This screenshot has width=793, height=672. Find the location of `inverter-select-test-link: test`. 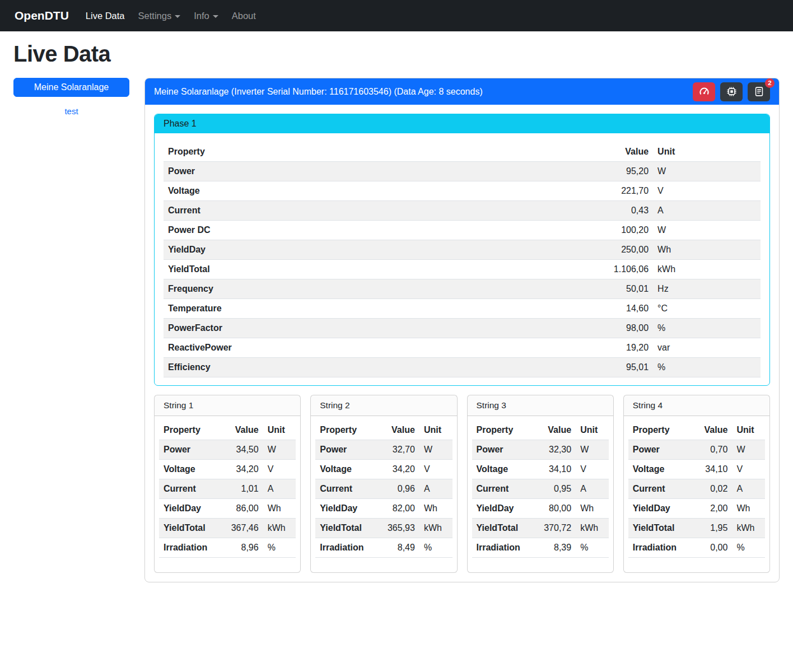

inverter-select-test-link: test is located at coordinates (72, 111).